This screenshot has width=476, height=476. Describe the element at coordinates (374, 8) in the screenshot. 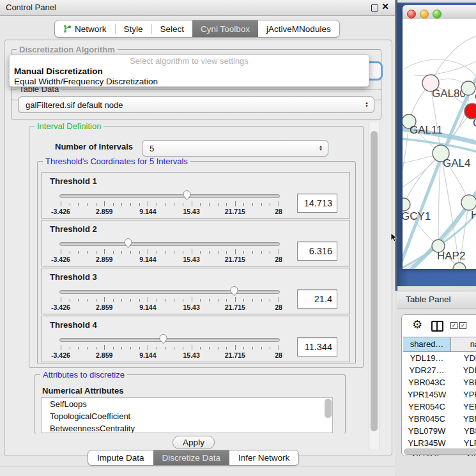

I see `float-window-icon` at that location.